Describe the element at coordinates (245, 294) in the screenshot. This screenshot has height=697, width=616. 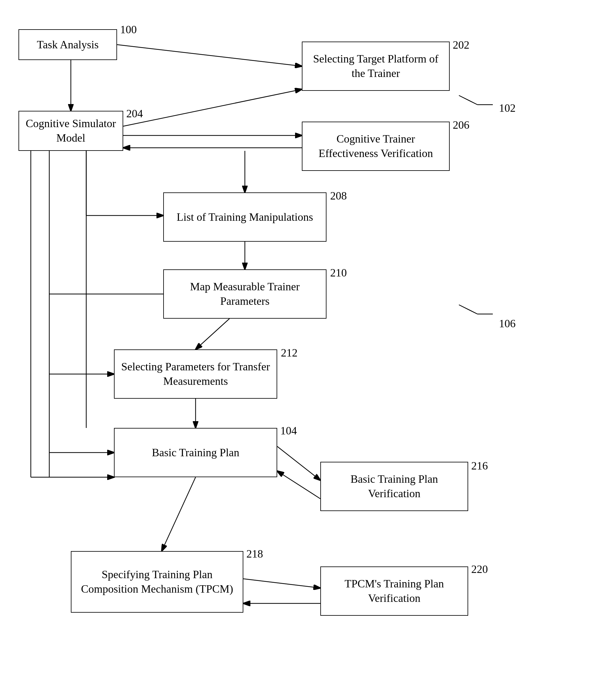
I see `map-measurable-label: Map Measurable Trainer Parameters` at that location.